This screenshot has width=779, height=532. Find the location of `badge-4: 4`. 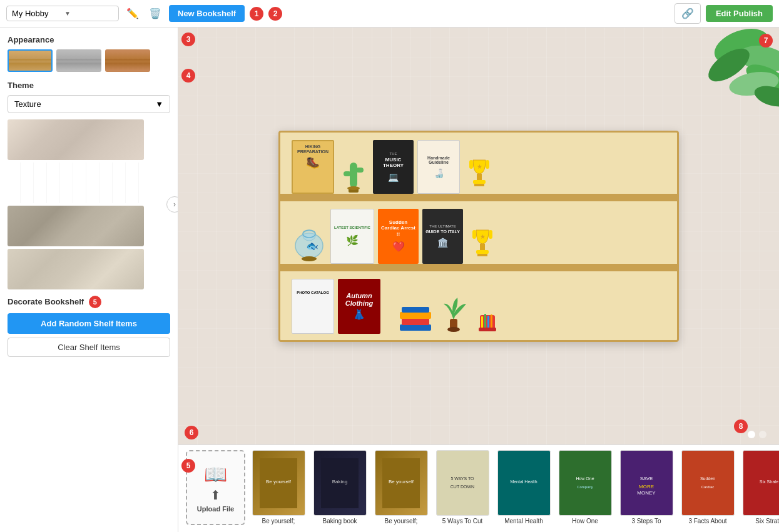

badge-4: 4 is located at coordinates (188, 76).